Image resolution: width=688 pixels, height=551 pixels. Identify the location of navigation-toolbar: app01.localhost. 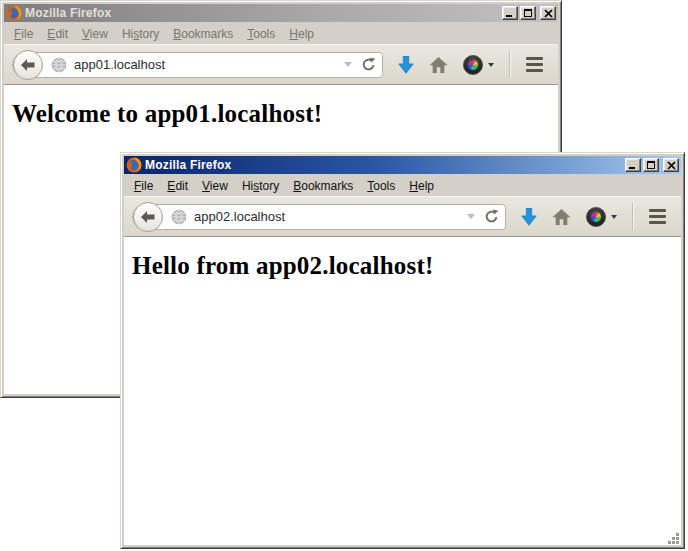
(281, 64).